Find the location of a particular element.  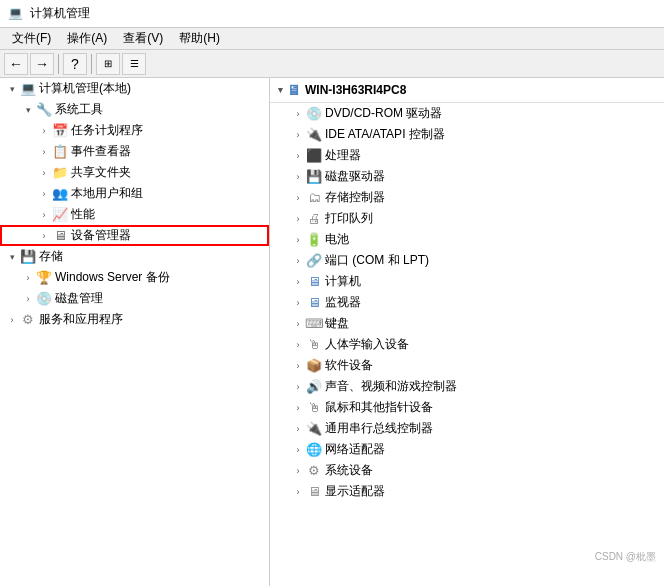

right-item-4: ›🗂存储控制器 is located at coordinates (467, 198).